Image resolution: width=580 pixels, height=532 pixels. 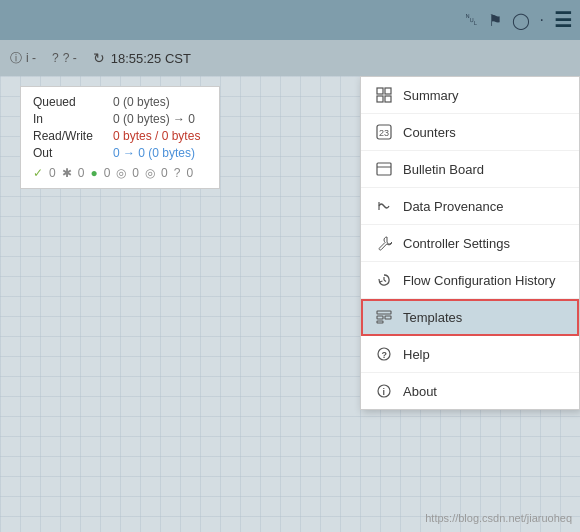 What do you see at coordinates (470, 206) in the screenshot?
I see `menu-item-data-provenance: Data Provenance` at bounding box center [470, 206].